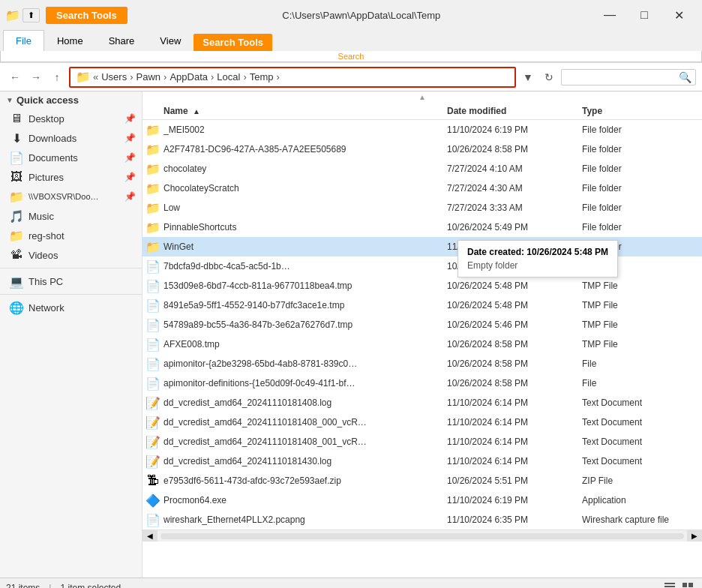  I want to click on table-row: 📄 7bdcfa9d-dbbc-4ca5-ac5d-1b… 10/26/2024…, so click(422, 266).